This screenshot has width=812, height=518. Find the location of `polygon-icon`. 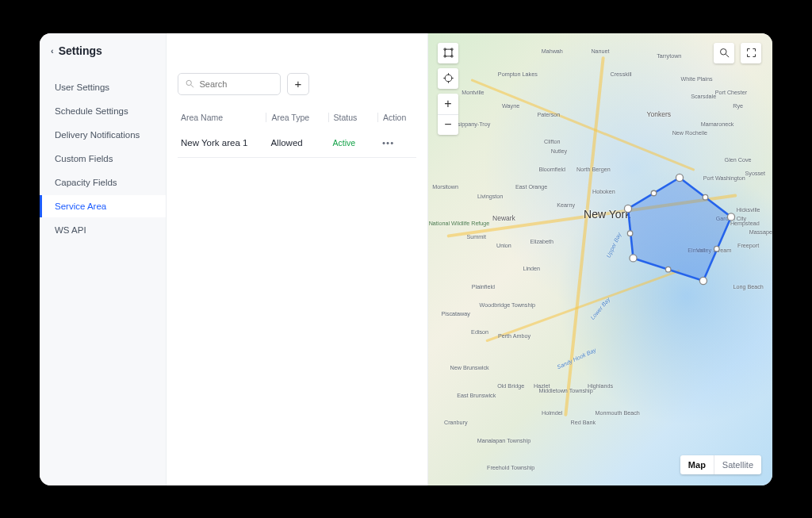

polygon-icon is located at coordinates (449, 52).